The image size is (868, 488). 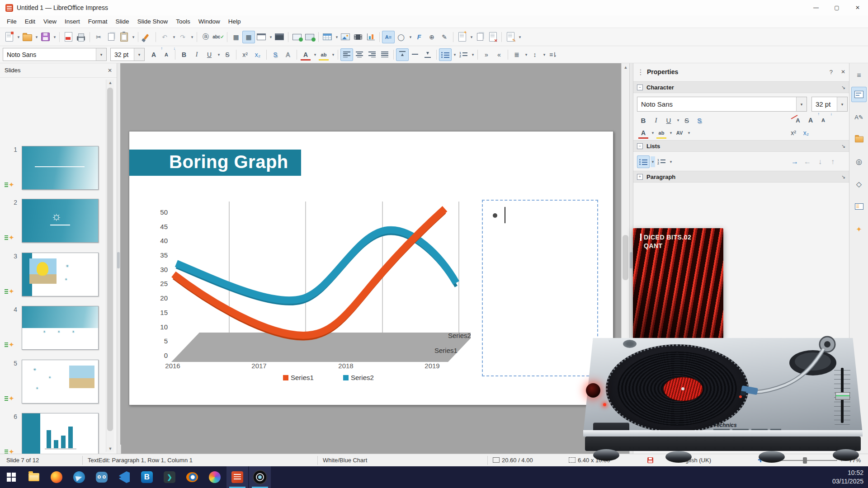 What do you see at coordinates (472, 37) in the screenshot?
I see `new-slide-dropdown: ▾` at bounding box center [472, 37].